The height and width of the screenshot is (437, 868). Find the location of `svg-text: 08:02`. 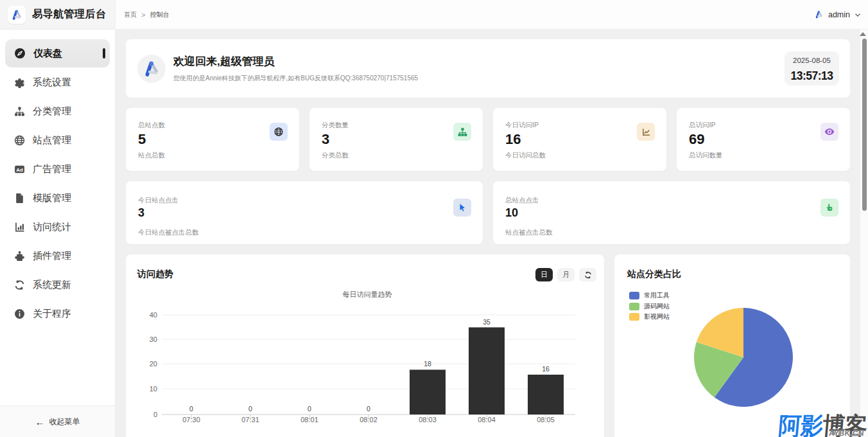

svg-text: 08:02 is located at coordinates (369, 420).